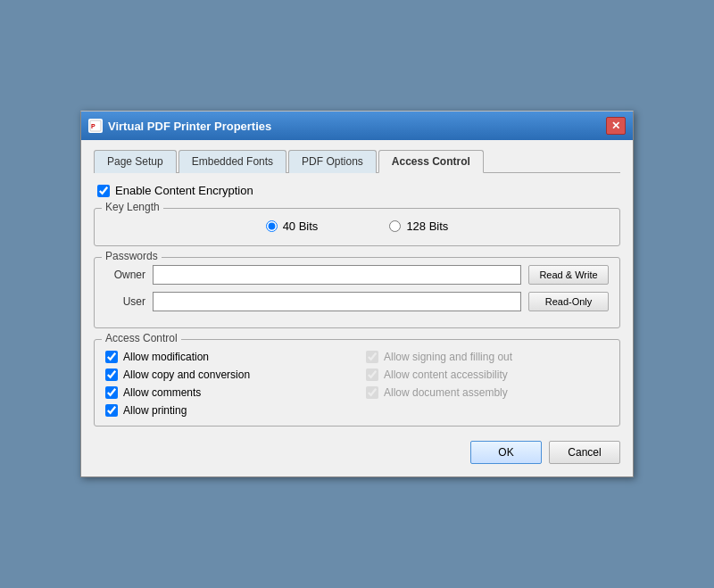 This screenshot has width=714, height=588. Describe the element at coordinates (616, 126) in the screenshot. I see `close-button: ✕` at that location.